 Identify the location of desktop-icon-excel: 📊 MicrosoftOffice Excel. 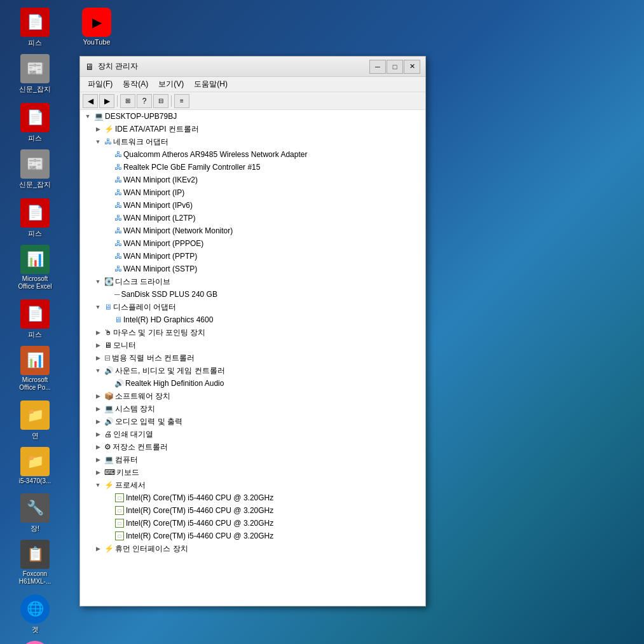
(35, 268).